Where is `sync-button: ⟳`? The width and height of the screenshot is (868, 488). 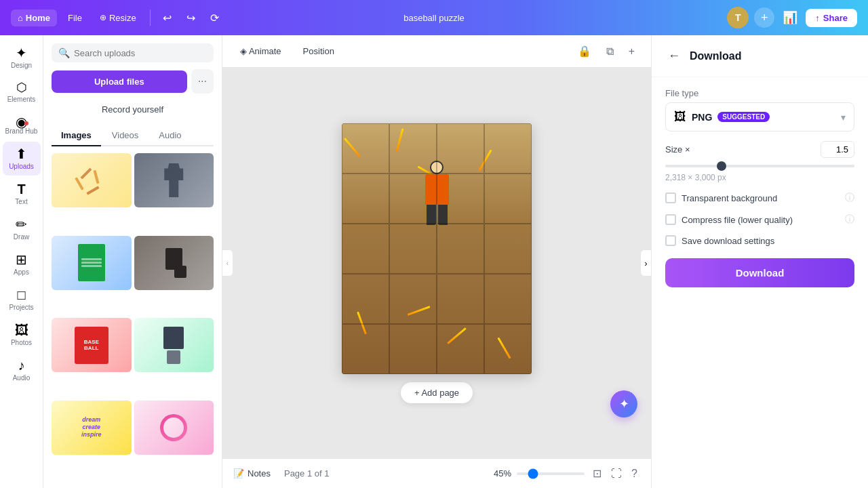 sync-button: ⟳ is located at coordinates (214, 18).